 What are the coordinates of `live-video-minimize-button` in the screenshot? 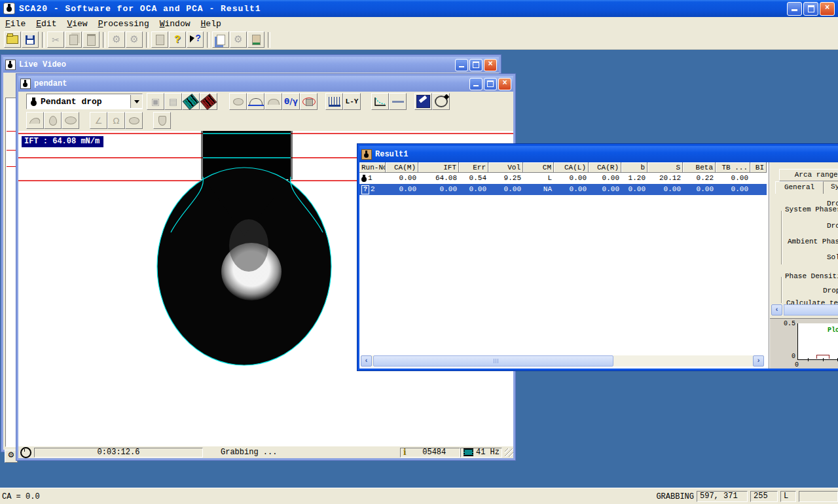 It's located at (462, 65).